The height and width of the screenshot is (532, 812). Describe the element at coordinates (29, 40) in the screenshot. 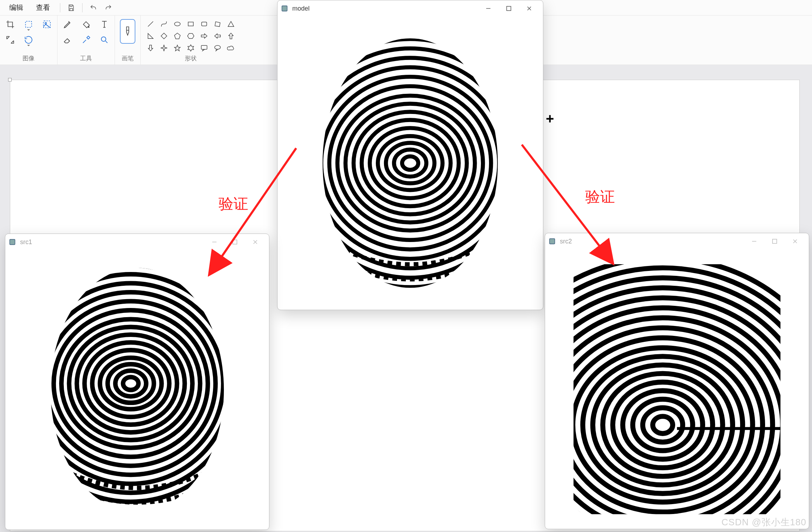

I see `rotate-button` at that location.